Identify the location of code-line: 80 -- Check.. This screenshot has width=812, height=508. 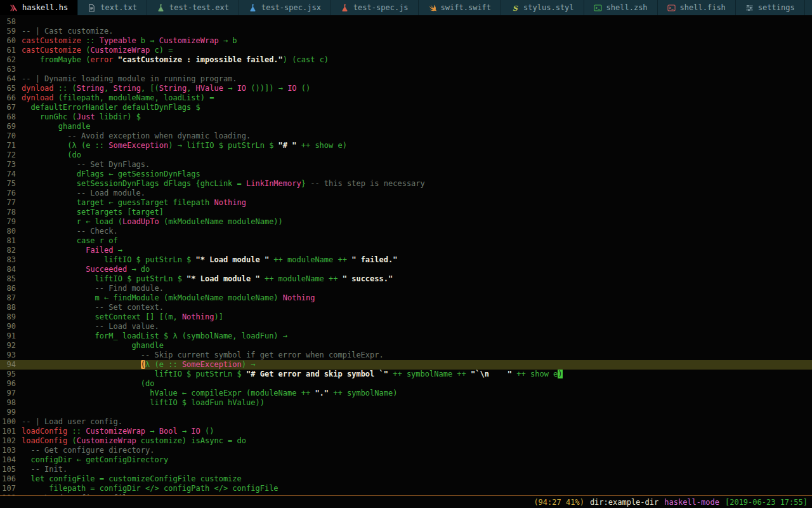
(406, 231).